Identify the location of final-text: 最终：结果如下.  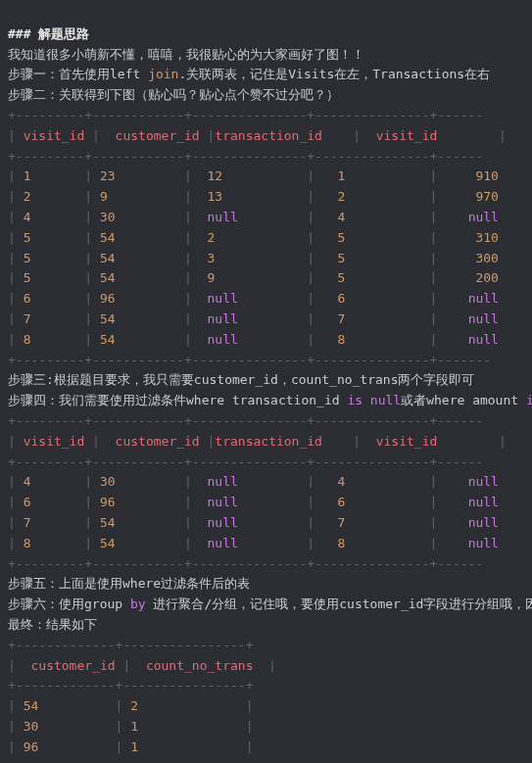
(53, 625).